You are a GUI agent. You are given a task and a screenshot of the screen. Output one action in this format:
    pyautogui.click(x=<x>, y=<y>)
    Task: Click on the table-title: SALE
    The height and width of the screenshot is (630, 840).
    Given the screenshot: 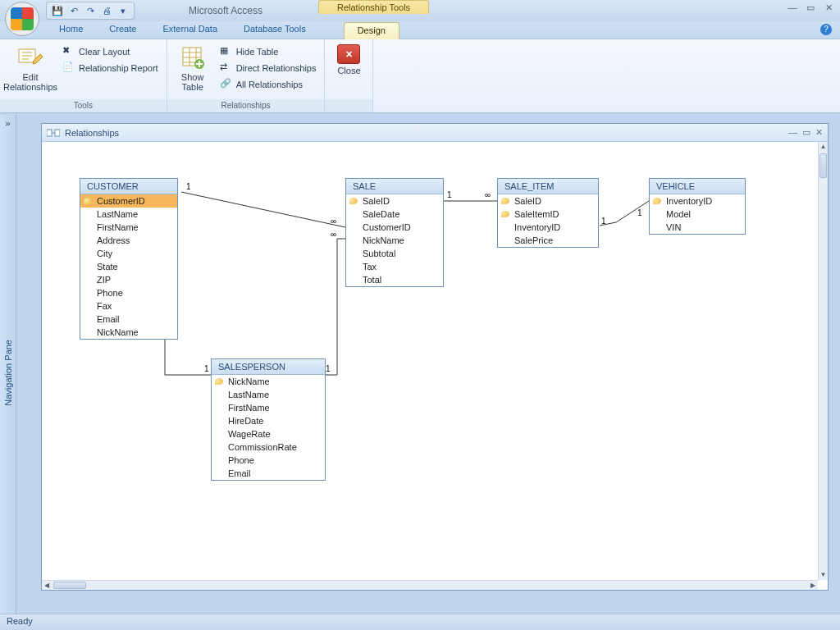 What is the action you would take?
    pyautogui.click(x=395, y=187)
    